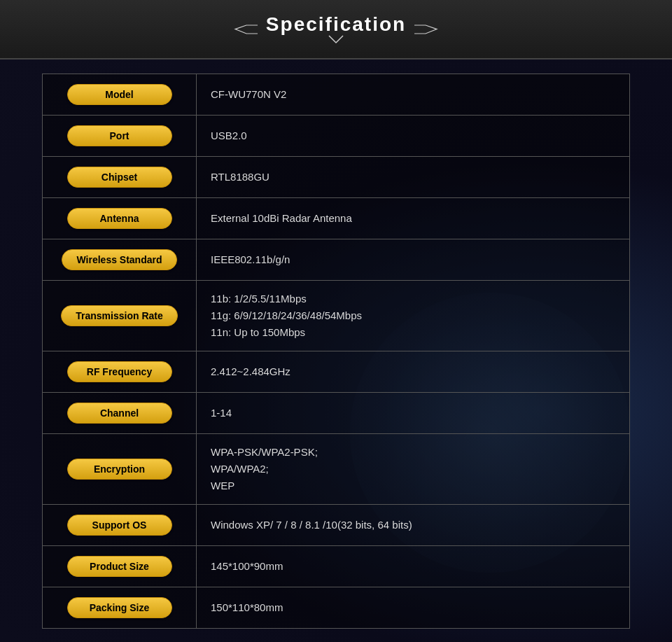  What do you see at coordinates (120, 260) in the screenshot?
I see `label-cell: Wireless Standard` at bounding box center [120, 260].